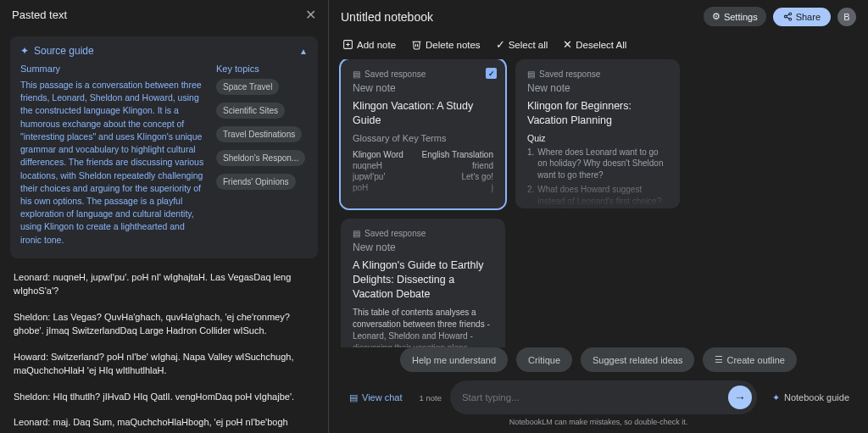 This screenshot has width=868, height=433. I want to click on quiz-label: Quiz, so click(598, 138).